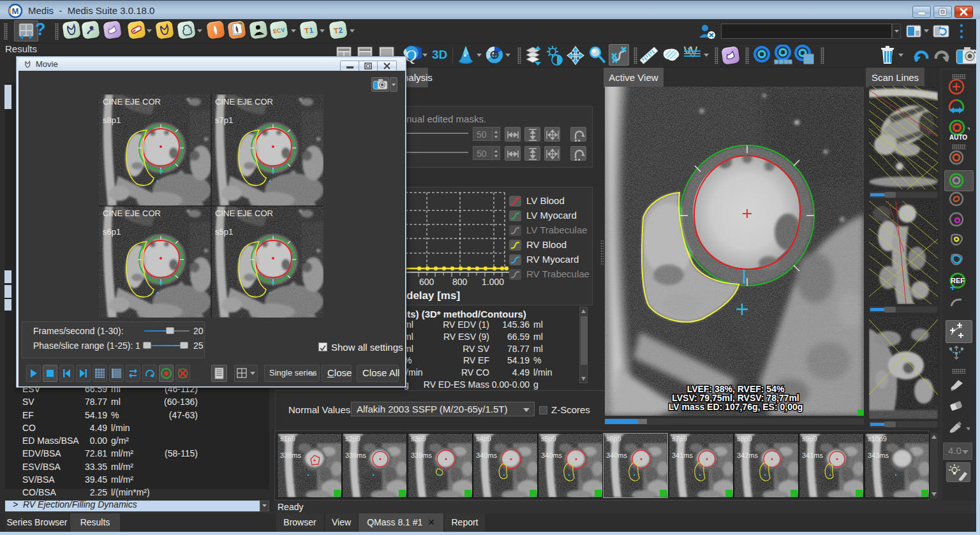 This screenshot has width=980, height=535. I want to click on svg-text: s1p9, so click(288, 439).